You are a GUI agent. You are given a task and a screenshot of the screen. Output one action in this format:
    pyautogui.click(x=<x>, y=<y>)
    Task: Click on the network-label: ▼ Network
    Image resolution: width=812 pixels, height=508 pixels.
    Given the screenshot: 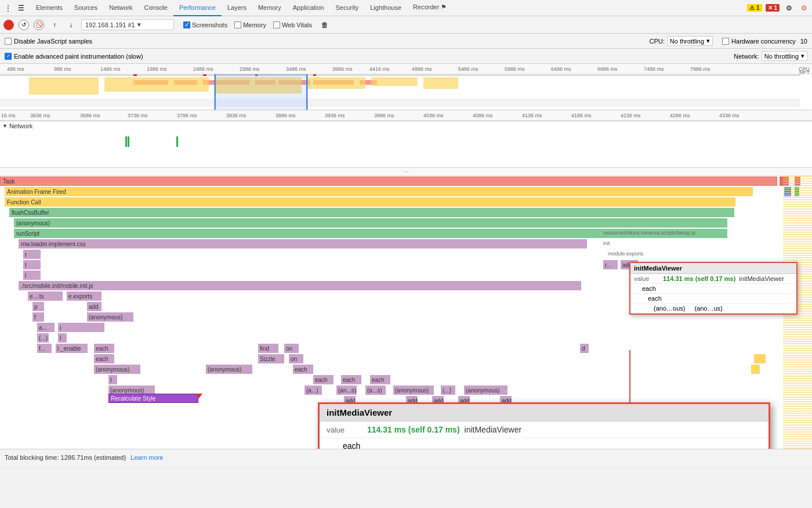 What is the action you would take?
    pyautogui.click(x=406, y=126)
    